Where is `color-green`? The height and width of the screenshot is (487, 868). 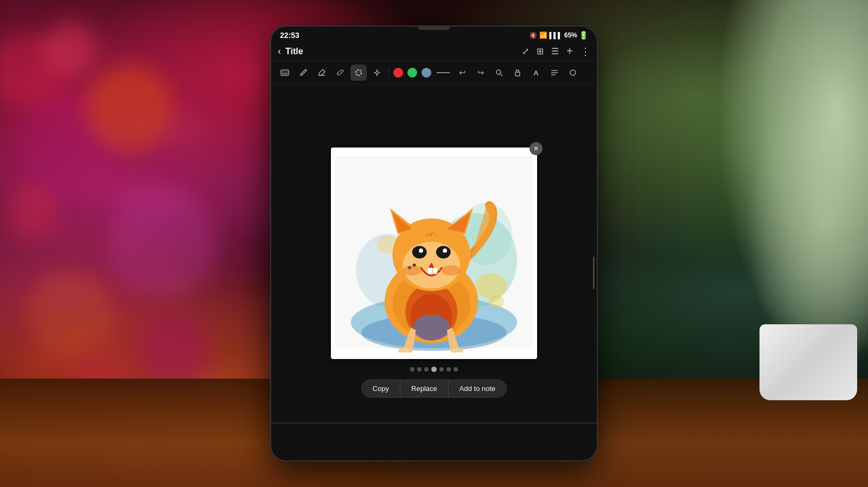 color-green is located at coordinates (412, 73).